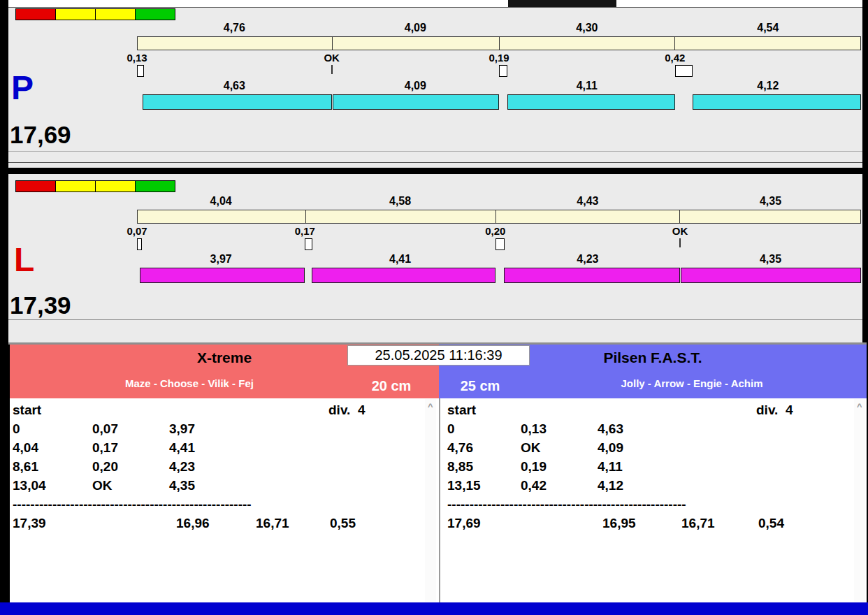 This screenshot has width=868, height=615. Describe the element at coordinates (692, 383) in the screenshot. I see `right-team-players: Jolly - Arrow - Engie - Achim` at that location.